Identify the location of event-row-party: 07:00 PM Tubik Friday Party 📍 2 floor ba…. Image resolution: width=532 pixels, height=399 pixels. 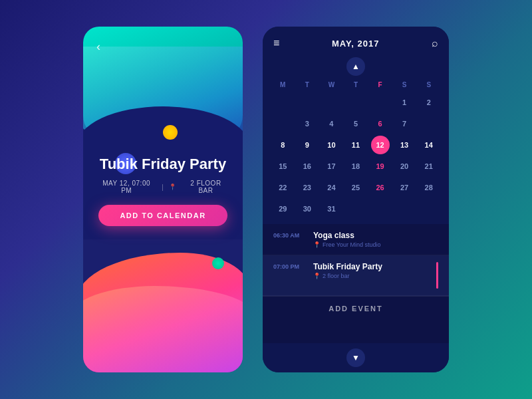
(356, 275).